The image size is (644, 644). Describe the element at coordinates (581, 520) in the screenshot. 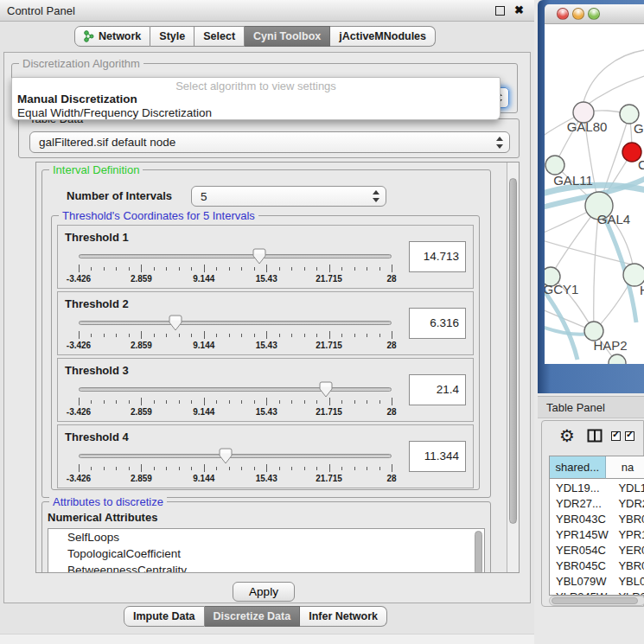

I see `cell-shared-name: YBR043C` at that location.